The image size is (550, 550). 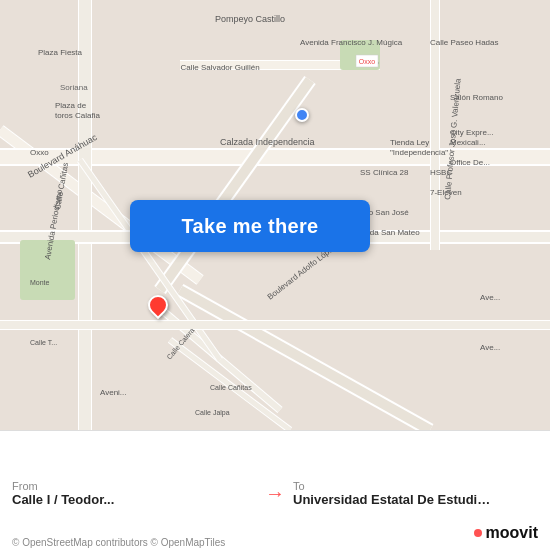 I want to click on to-block: To Universidad Estatal De Estudios ..., so click(x=416, y=494).